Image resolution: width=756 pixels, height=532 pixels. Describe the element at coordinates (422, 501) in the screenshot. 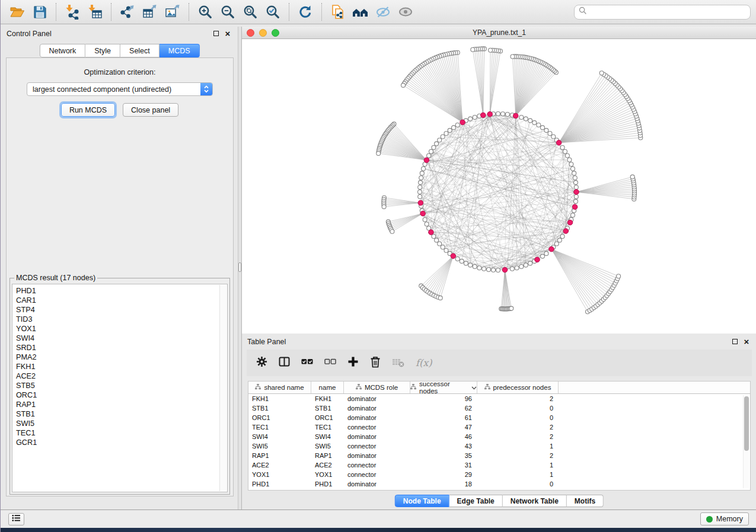

I see `tab-node-table: Node Table` at that location.